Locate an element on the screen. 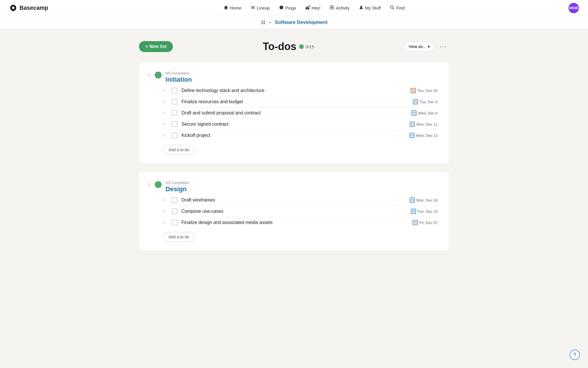  list-title: Design is located at coordinates (176, 189).